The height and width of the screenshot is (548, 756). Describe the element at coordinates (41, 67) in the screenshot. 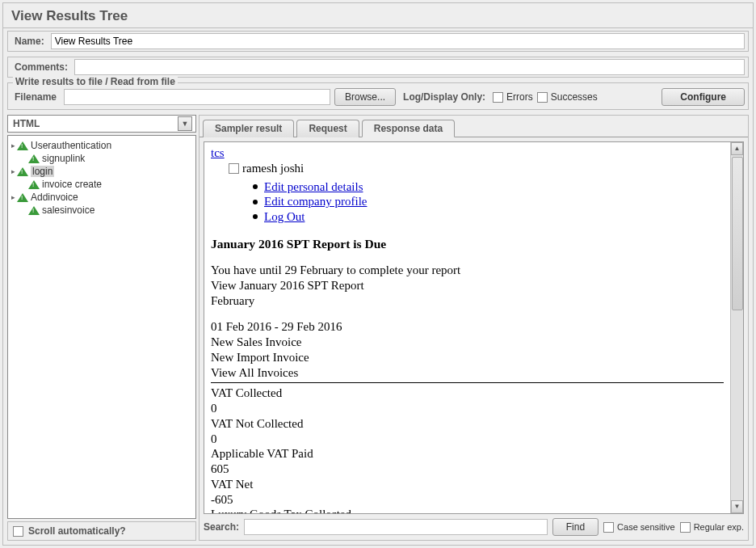

I see `comments-label: Comments:` at that location.